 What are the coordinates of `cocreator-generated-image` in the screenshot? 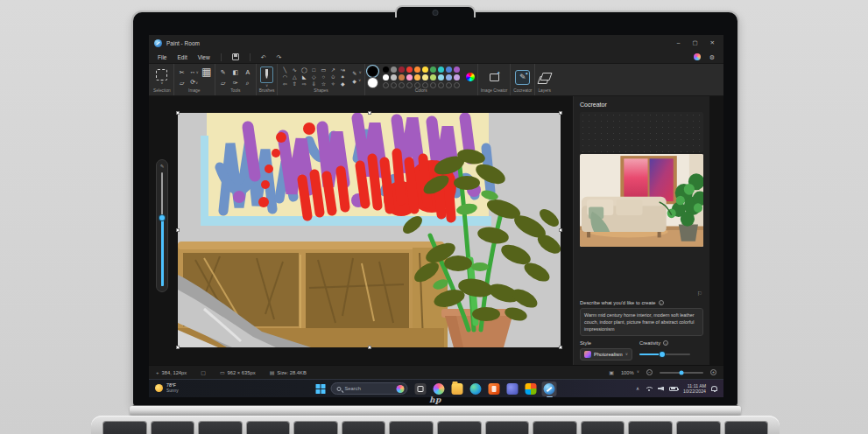 It's located at (641, 200).